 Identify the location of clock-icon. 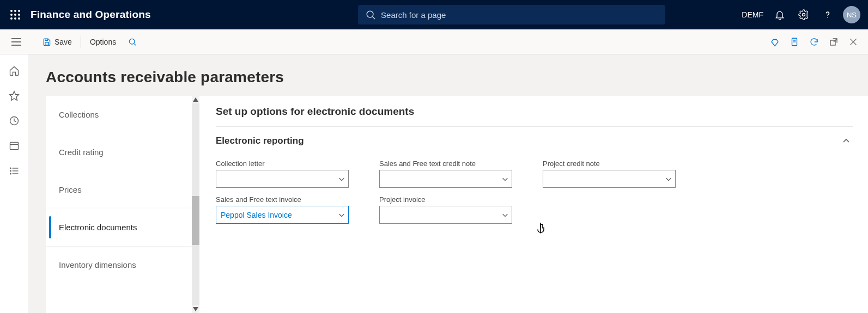
(14, 121).